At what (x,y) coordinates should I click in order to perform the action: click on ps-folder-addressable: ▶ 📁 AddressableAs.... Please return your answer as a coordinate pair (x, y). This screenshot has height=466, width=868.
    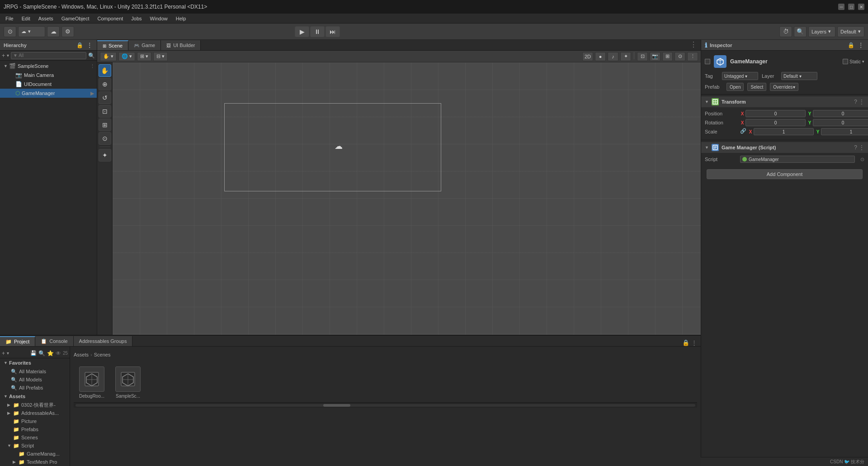
    Looking at the image, I should click on (35, 413).